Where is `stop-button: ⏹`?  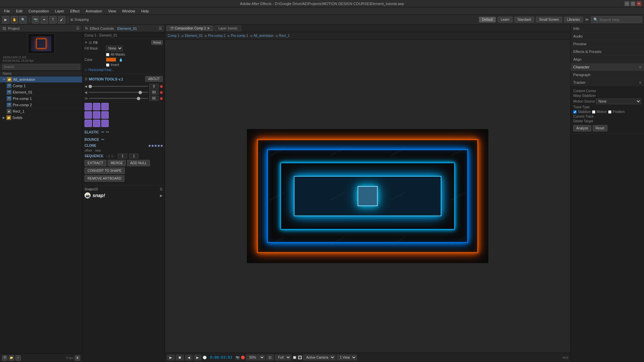 stop-button: ⏹ is located at coordinates (180, 357).